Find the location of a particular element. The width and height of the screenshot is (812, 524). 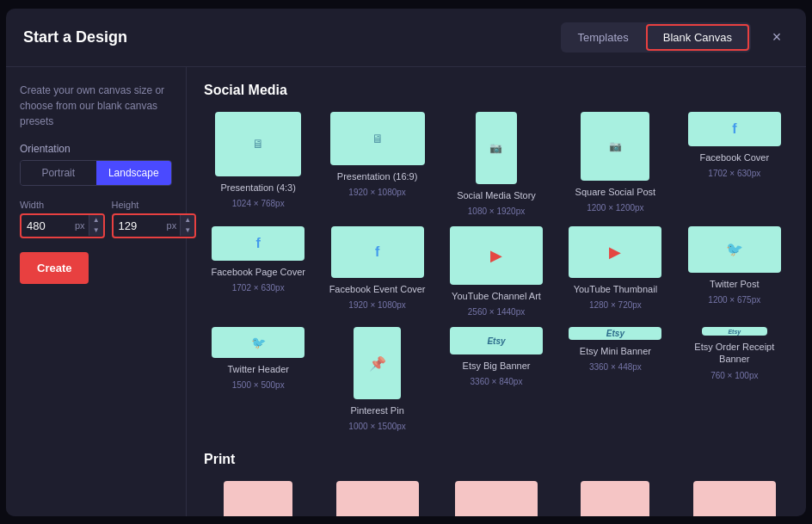

camera-icon-2: 📷 is located at coordinates (616, 146).